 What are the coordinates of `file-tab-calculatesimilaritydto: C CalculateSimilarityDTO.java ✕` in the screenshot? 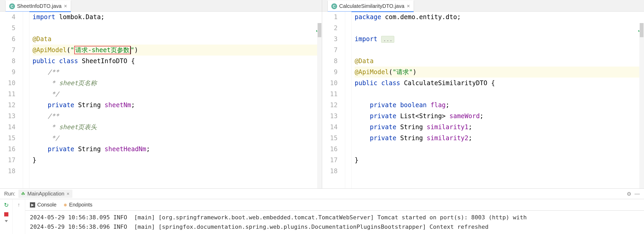 It's located at (371, 6).